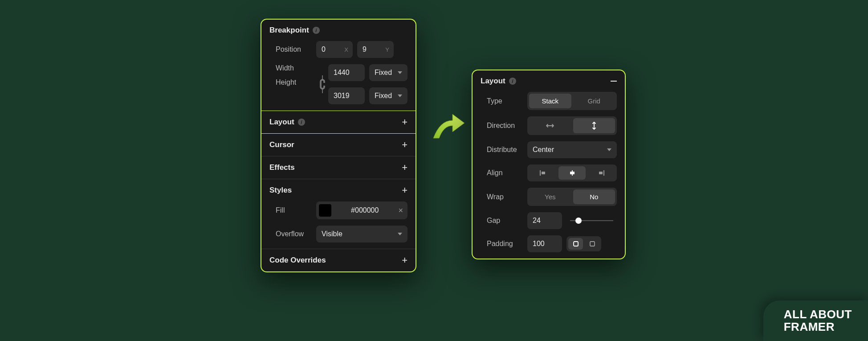 The height and width of the screenshot is (341, 868). Describe the element at coordinates (592, 244) in the screenshot. I see `padding-per-side-icon` at that location.